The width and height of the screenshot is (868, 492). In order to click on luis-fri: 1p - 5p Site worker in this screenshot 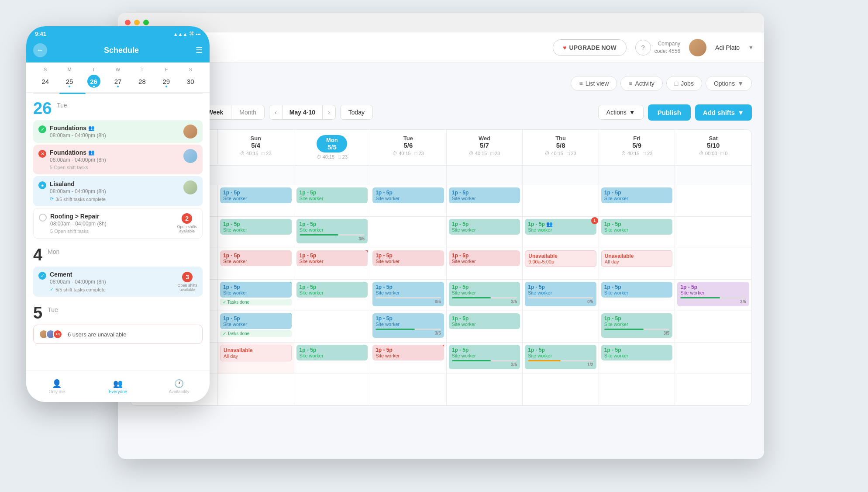, I will do `click(637, 358)`.